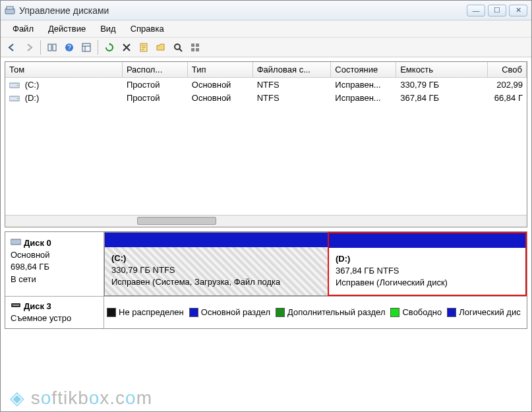  Describe the element at coordinates (10, 11) in the screenshot. I see `app-icon` at that location.